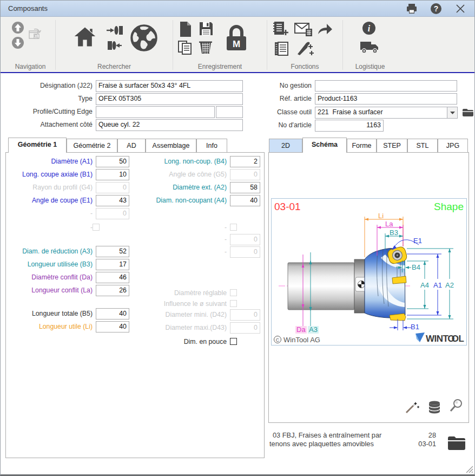  I want to click on group-label-rechercher: Rechercher, so click(114, 67).